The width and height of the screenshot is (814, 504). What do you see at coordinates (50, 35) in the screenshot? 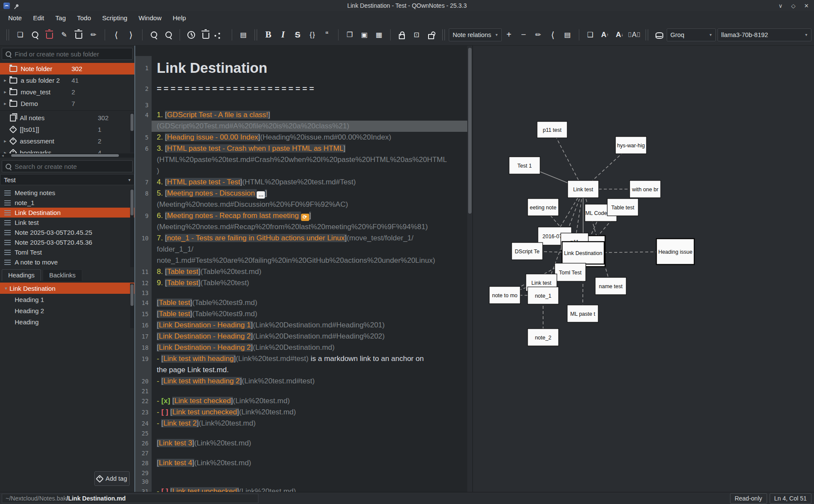
I see `remove-note-button` at bounding box center [50, 35].